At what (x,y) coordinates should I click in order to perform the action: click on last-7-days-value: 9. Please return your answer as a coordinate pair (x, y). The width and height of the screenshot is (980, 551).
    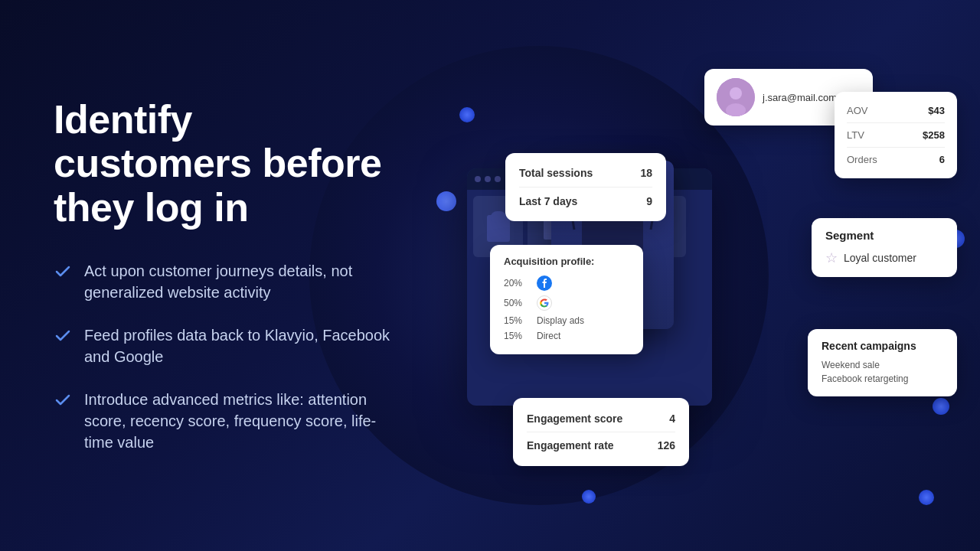
    Looking at the image, I should click on (649, 201).